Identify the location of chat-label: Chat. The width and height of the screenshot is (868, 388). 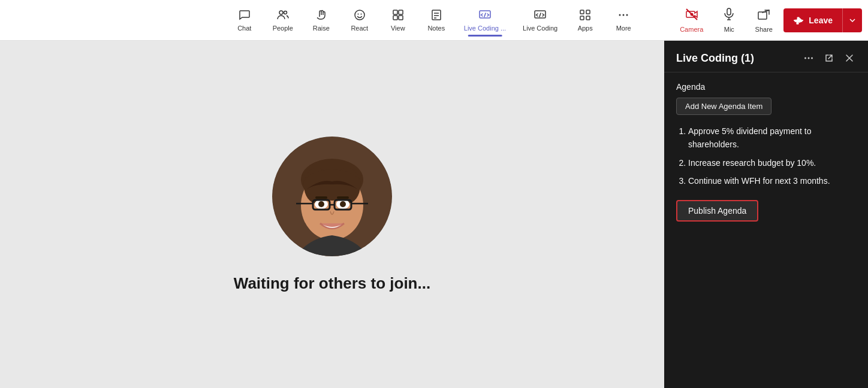
(245, 28).